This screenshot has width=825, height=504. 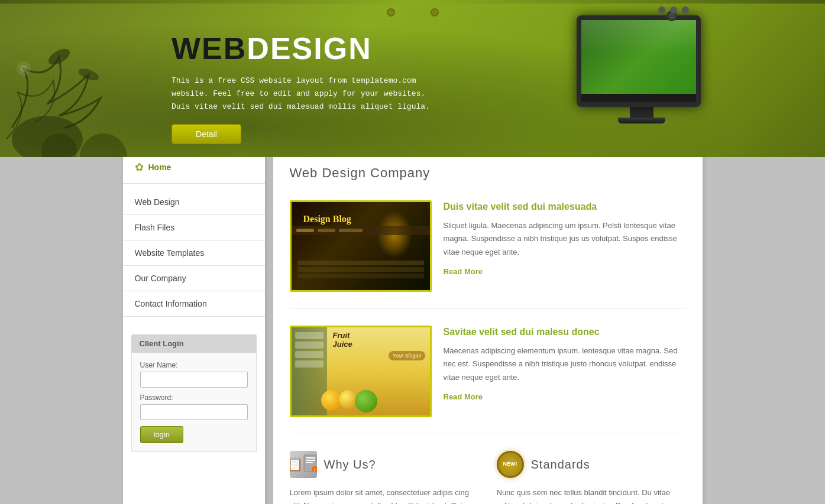 I want to click on article-body-1: Sliquet ligula. Maecenas adipiscing um i…, so click(x=565, y=239).